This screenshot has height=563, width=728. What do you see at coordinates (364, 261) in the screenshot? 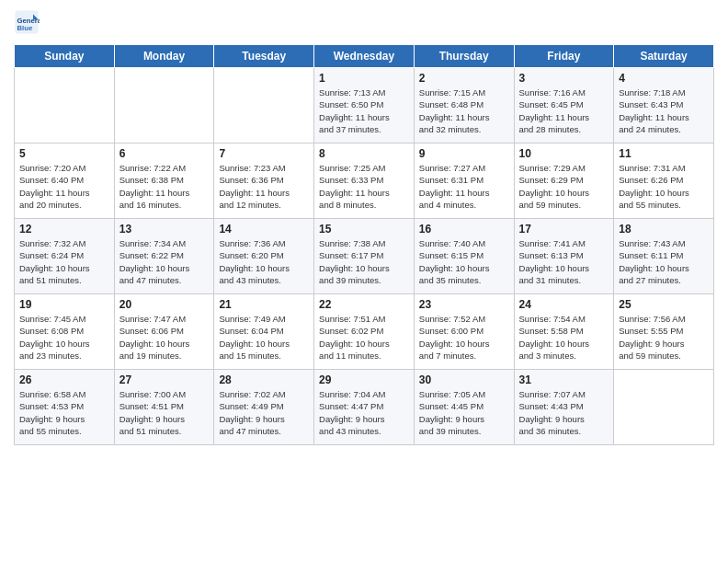
I see `cell-content: Sunrise: 7:38 AM Sunset: 6:17 PM Dayligh…` at bounding box center [364, 261].